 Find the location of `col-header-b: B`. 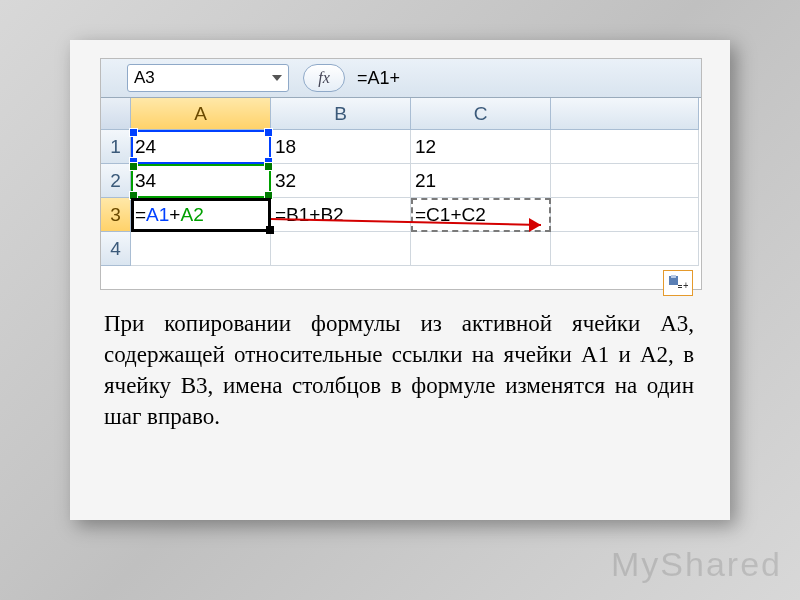

col-header-b: B is located at coordinates (341, 114).